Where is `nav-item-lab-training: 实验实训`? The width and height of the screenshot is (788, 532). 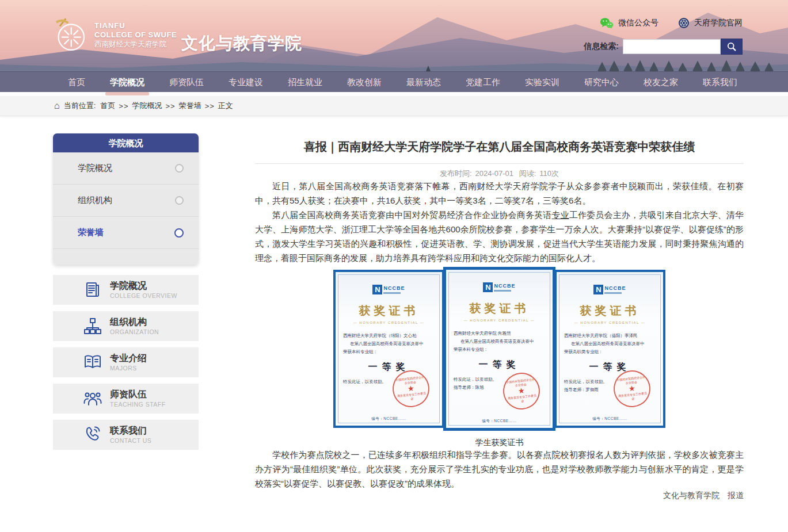 nav-item-lab-training: 实验实训 is located at coordinates (542, 82).